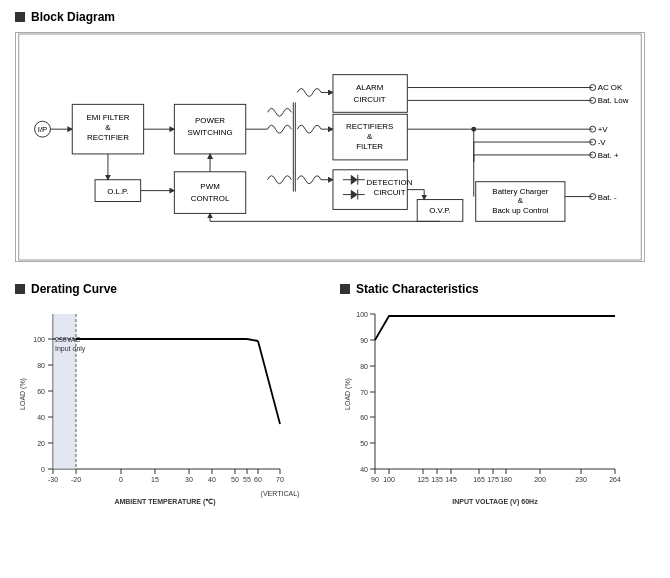 The image size is (670, 578). What do you see at coordinates (495, 502) in the screenshot?
I see `svg-text: INPUT VOLTAGE (V) 60Hz` at bounding box center [495, 502].